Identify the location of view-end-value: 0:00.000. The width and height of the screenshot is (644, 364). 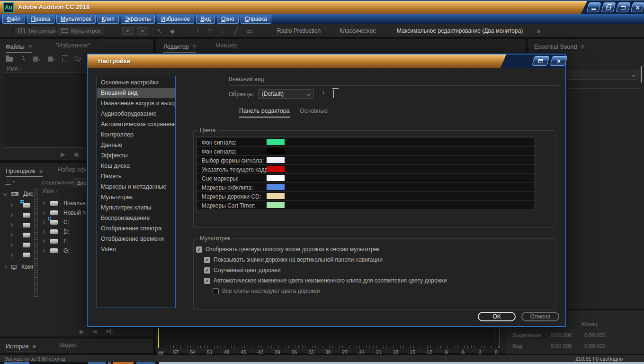
(595, 346).